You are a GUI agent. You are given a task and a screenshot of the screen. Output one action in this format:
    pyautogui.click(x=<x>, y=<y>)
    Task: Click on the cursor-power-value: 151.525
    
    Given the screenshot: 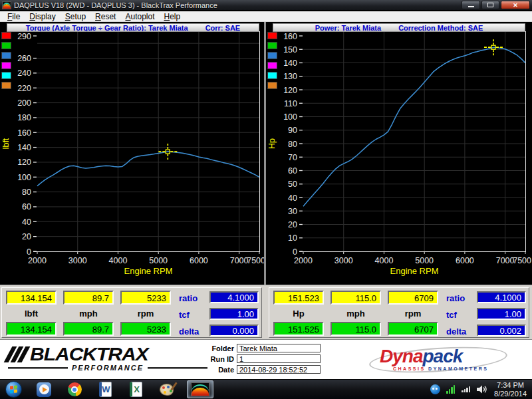 What is the action you would take?
    pyautogui.click(x=299, y=329)
    